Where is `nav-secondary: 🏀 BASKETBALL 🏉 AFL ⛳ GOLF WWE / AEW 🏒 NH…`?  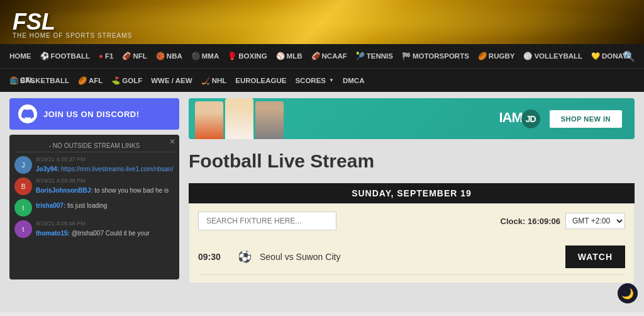
nav-secondary: 🏀 BASKETBALL 🏉 AFL ⛳ GOLF WWE / AEW 🏒 NH… is located at coordinates (322, 80).